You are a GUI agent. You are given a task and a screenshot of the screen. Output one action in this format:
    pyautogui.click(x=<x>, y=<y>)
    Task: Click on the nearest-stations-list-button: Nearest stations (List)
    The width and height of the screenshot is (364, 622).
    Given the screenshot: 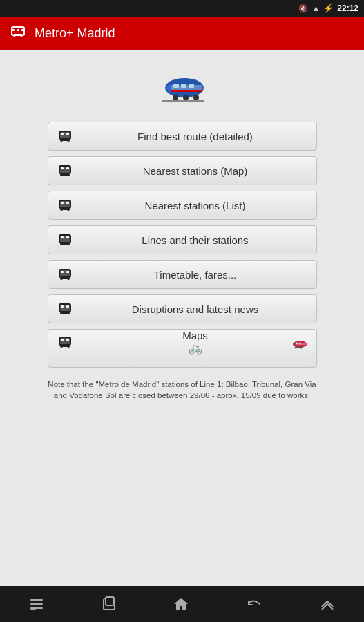 What is the action you would take?
    pyautogui.click(x=182, y=205)
    